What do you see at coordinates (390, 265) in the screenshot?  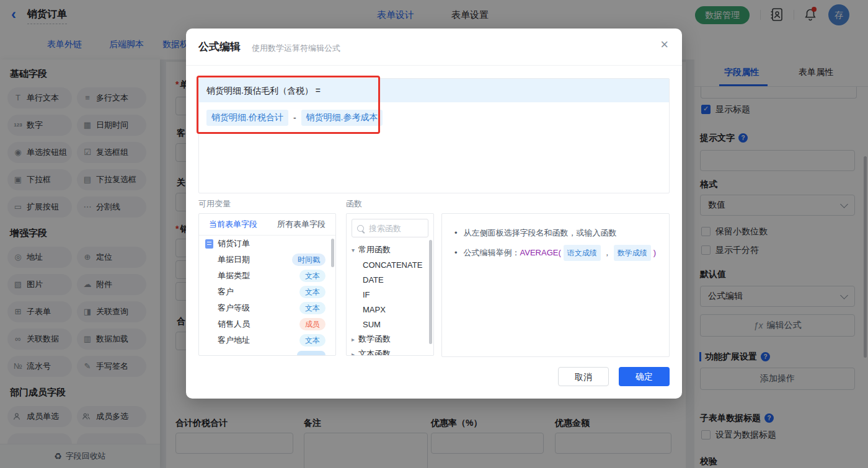 I see `func-item-concatenate: CONCATENATE` at bounding box center [390, 265].